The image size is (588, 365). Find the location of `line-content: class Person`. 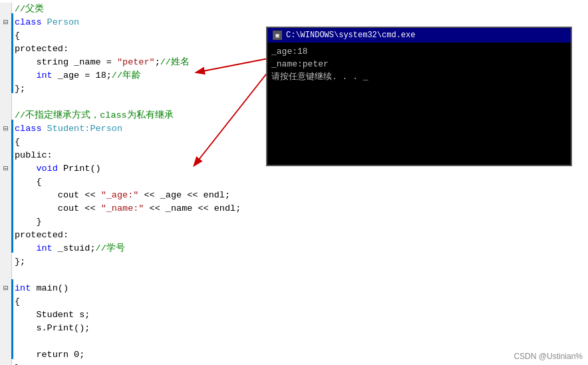

line-content: class Person is located at coordinates (45, 23).